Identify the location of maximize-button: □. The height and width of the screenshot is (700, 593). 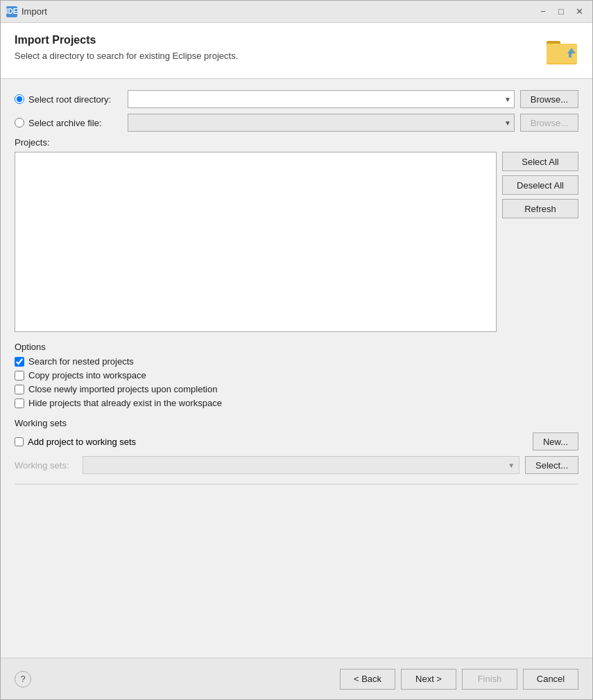
(561, 12).